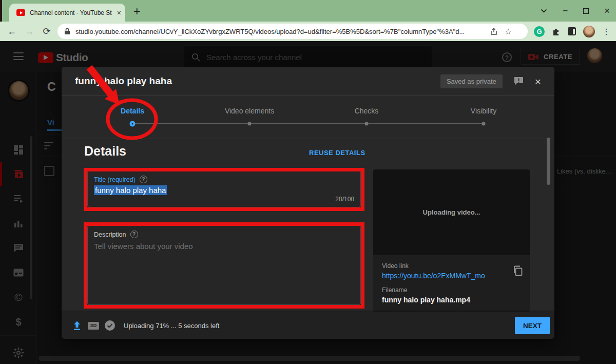 The width and height of the screenshot is (616, 364). I want to click on tab-close-icon: ×, so click(119, 13).